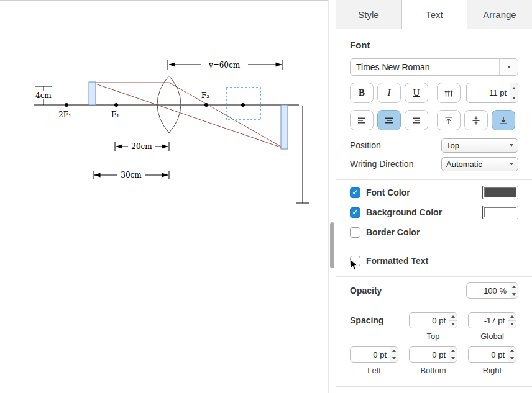  Describe the element at coordinates (332, 245) in the screenshot. I see `scrollbar-thumb` at that location.